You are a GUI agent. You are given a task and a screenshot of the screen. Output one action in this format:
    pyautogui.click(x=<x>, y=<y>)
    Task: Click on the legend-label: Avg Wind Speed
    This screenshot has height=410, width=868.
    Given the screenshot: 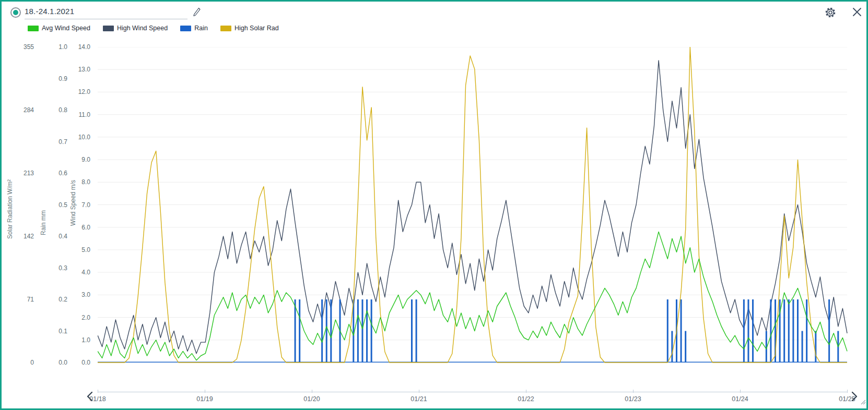 What is the action you would take?
    pyautogui.click(x=66, y=28)
    